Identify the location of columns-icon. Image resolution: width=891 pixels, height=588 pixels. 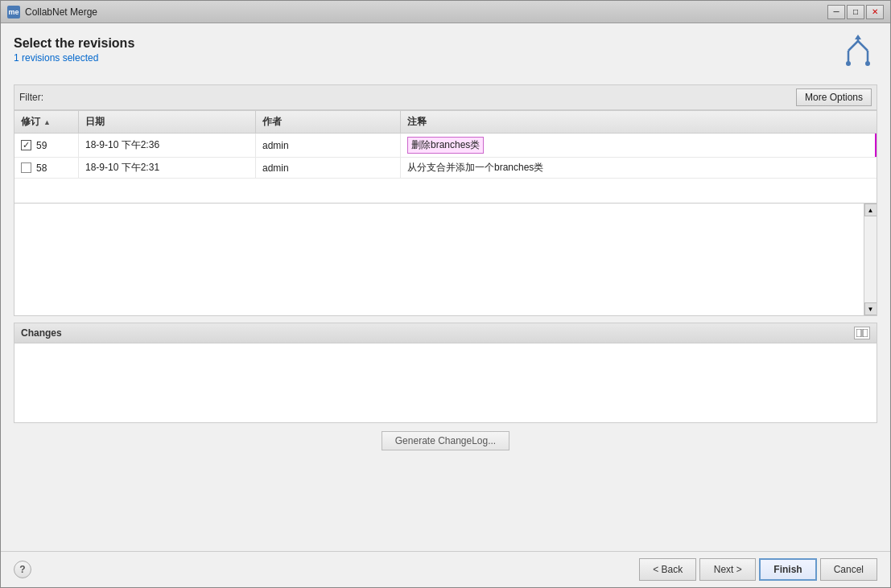
(862, 333).